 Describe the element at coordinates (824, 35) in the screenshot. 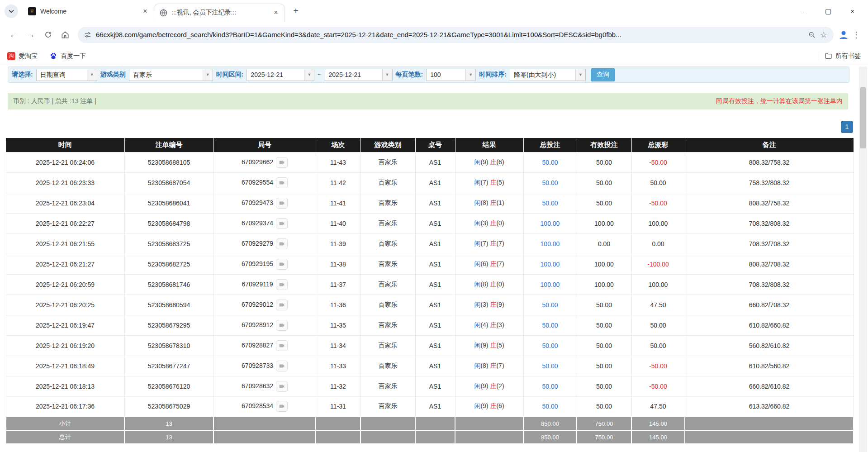

I see `bookmark-star-icon: ☆` at that location.